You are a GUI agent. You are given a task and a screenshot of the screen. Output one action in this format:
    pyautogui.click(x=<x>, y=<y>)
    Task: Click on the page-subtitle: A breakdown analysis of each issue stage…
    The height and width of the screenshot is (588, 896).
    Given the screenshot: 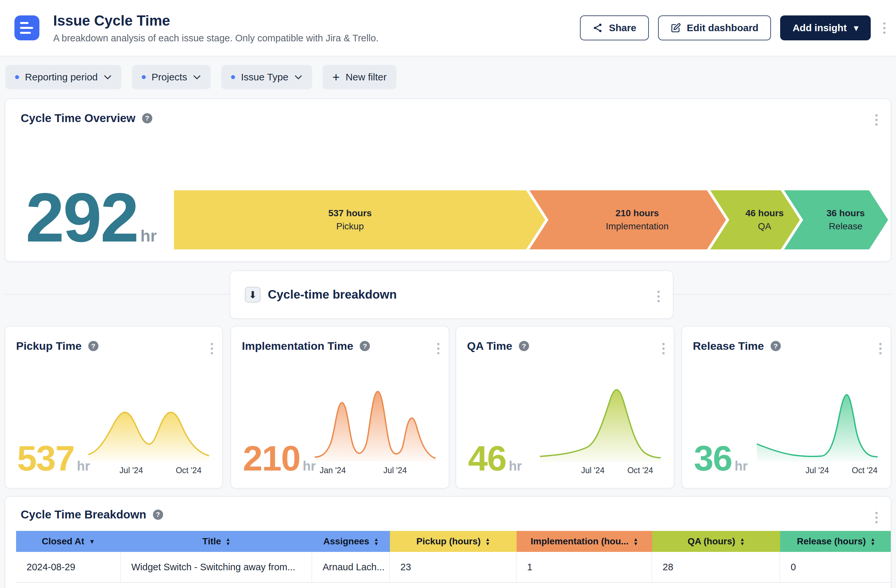 What is the action you would take?
    pyautogui.click(x=216, y=38)
    